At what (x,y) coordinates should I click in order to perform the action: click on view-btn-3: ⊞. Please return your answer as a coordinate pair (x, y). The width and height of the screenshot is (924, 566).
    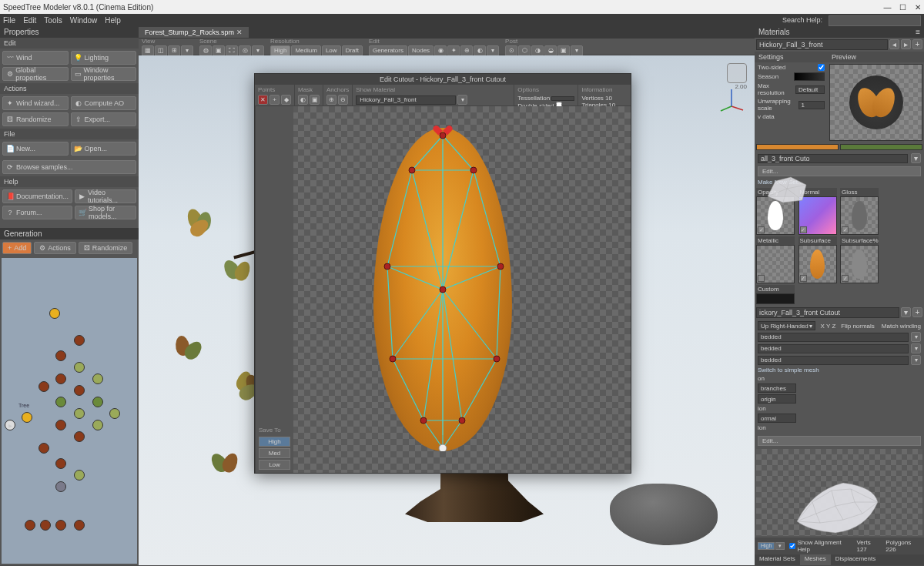
    Looking at the image, I should click on (174, 51).